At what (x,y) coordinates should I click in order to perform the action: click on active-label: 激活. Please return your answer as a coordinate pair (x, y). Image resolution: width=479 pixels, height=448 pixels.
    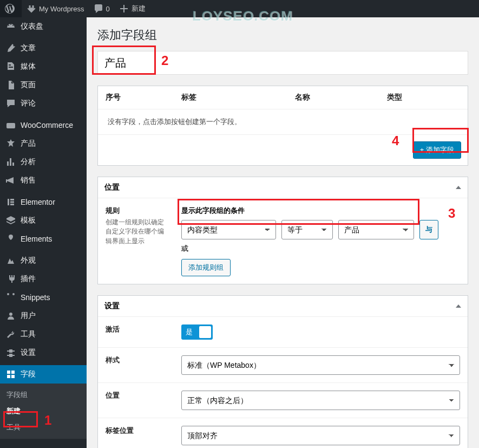
    Looking at the image, I should click on (136, 329).